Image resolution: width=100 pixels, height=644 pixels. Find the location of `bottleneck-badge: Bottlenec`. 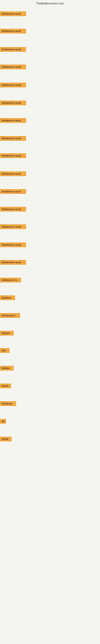

bottleneck-badge: Bottlenec is located at coordinates (8, 404).